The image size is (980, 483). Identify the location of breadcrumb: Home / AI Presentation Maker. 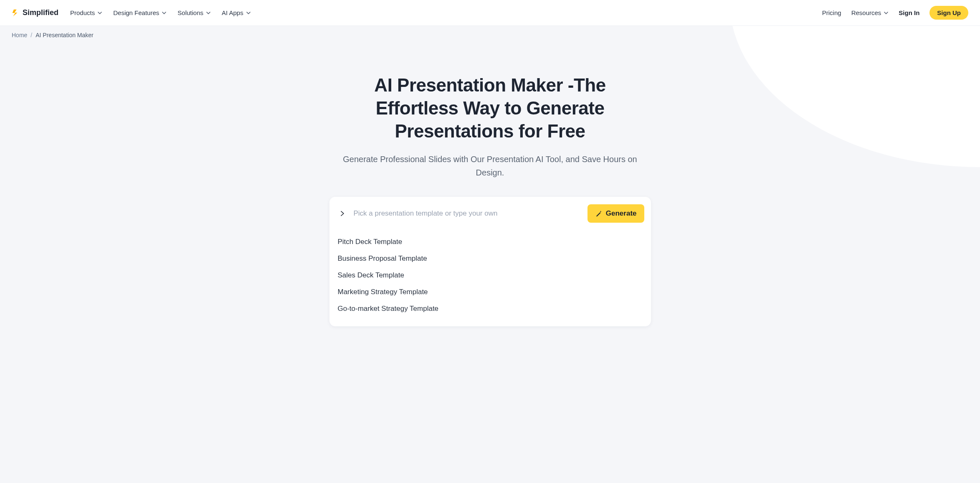
(490, 35).